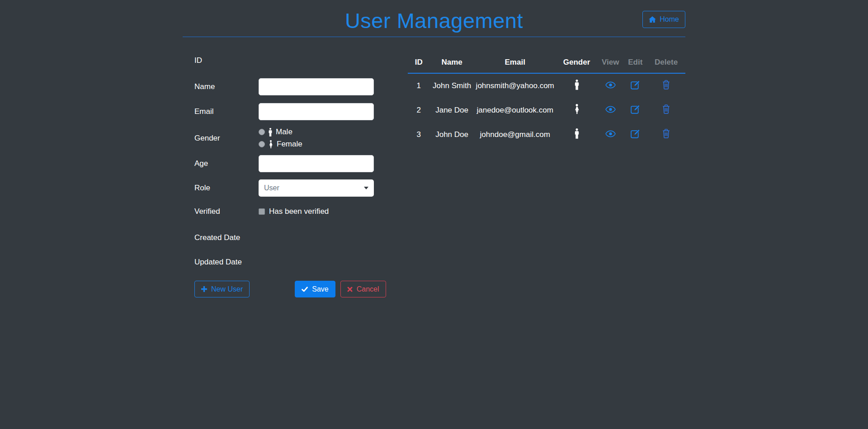 This screenshot has height=429, width=868. Describe the element at coordinates (226, 262) in the screenshot. I see `updated-date-label: Updated Date` at that location.